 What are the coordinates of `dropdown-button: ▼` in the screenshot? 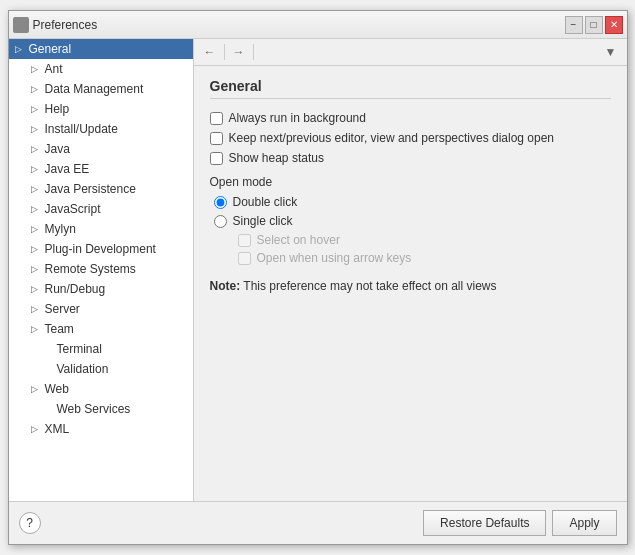 It's located at (611, 52).